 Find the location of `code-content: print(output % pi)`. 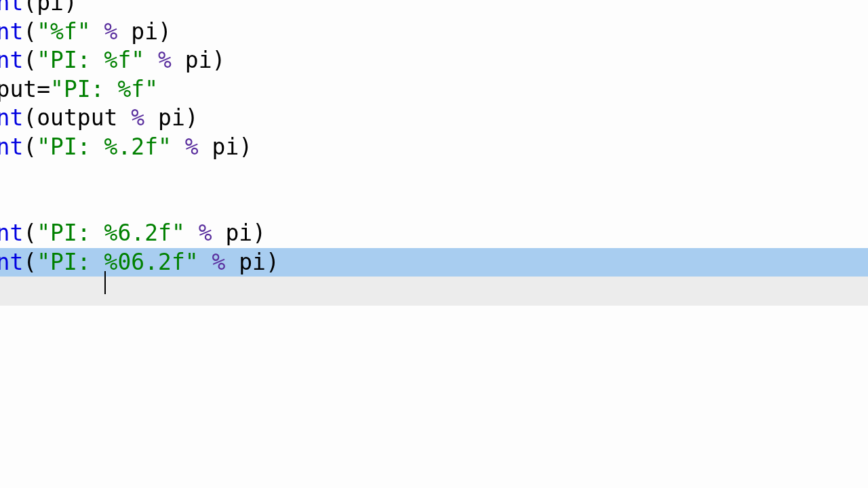

code-content: print(output % pi) is located at coordinates (99, 118).